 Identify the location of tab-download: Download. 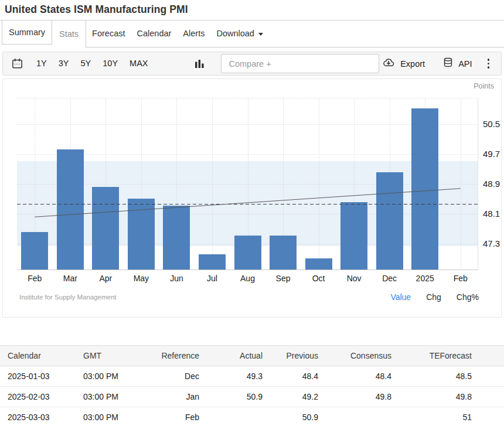
(240, 33).